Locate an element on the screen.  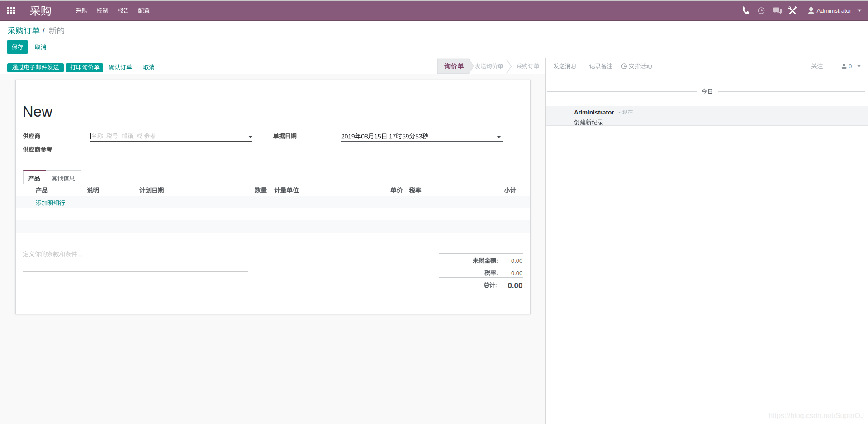
svg-text: New is located at coordinates (38, 111).